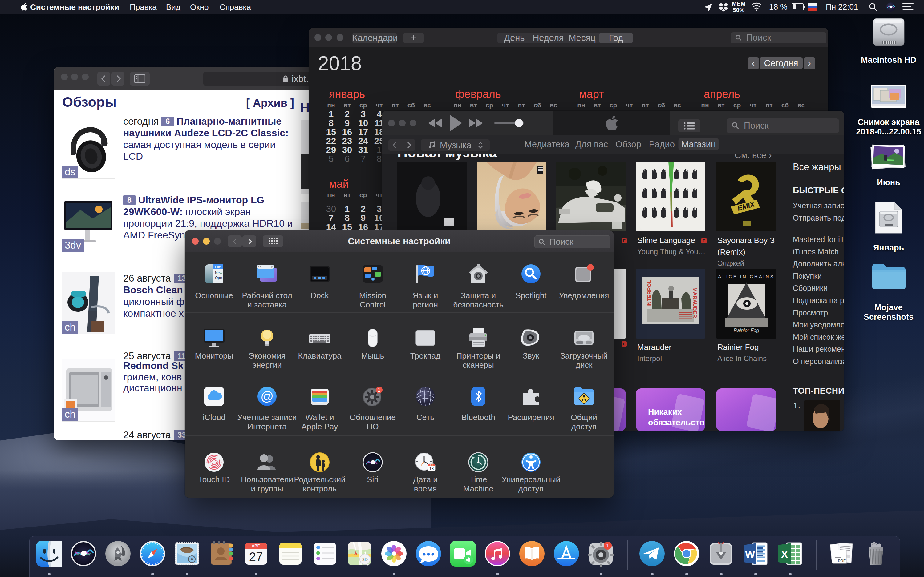 The width and height of the screenshot is (924, 577). I want to click on svg-text: 27, so click(256, 557).